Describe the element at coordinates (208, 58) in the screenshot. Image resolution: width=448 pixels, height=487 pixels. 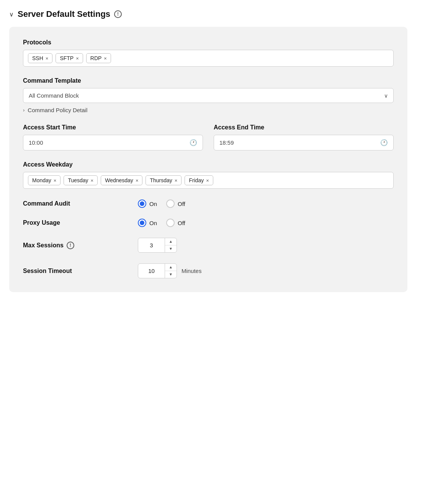
I see `protocols-input: SSH × SFTP × RDP ×` at that location.